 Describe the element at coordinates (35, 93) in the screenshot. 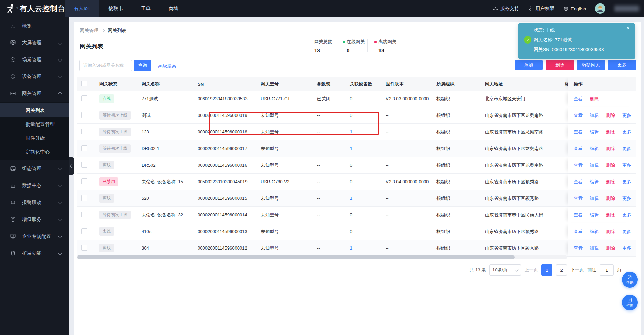

I see `sidebar-item-5: 网关管理` at that location.